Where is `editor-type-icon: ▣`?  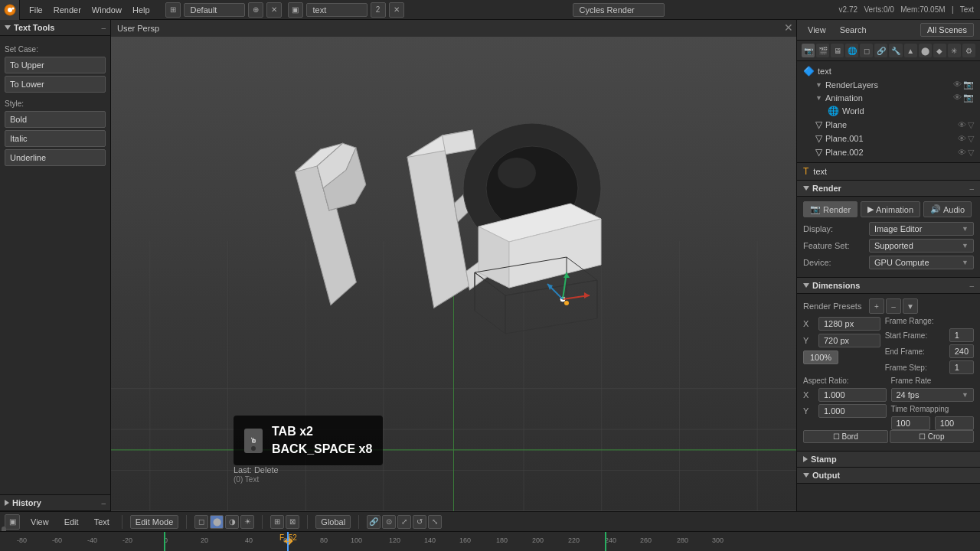 editor-type-icon: ▣ is located at coordinates (296, 10).